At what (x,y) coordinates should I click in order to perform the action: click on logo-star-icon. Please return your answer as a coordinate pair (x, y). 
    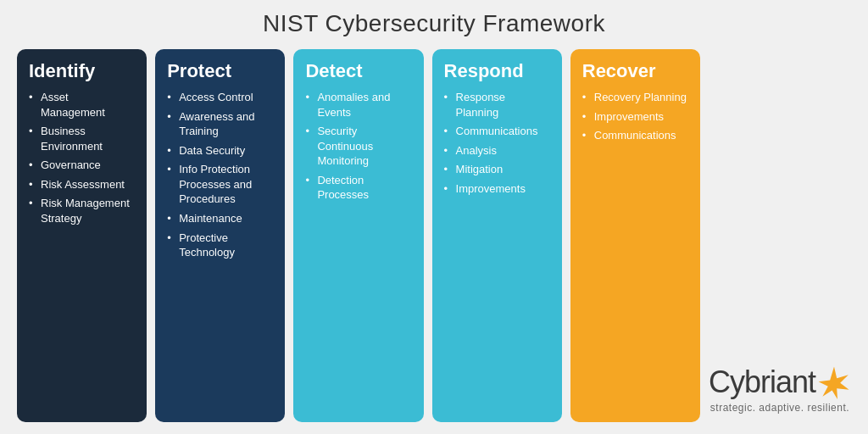
    Looking at the image, I should click on (834, 382).